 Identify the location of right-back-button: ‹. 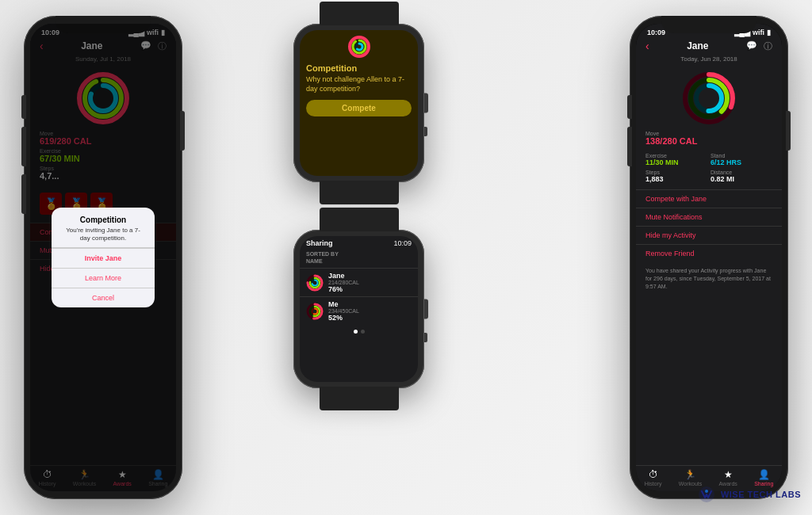
(647, 46).